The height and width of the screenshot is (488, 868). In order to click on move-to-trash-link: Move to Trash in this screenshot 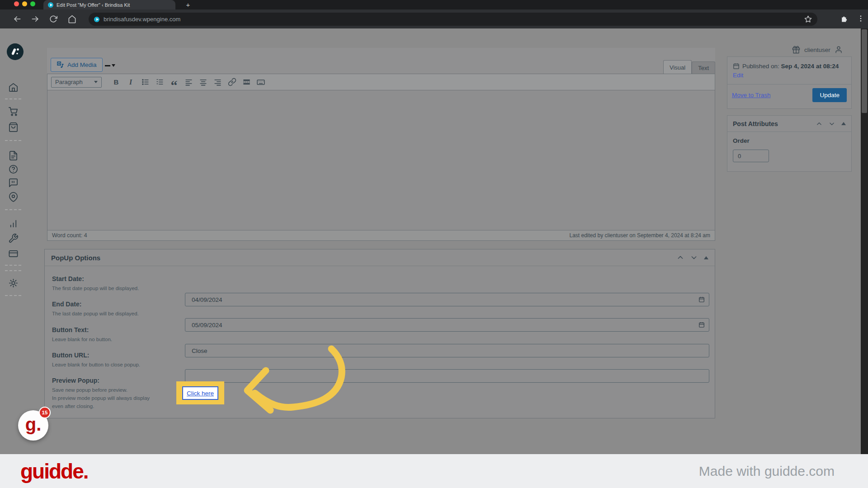, I will do `click(751, 95)`.